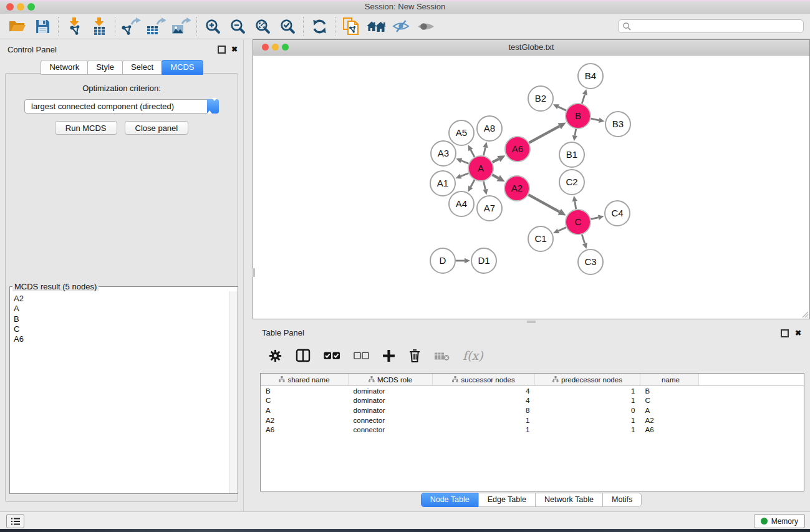  What do you see at coordinates (287, 26) in the screenshot?
I see `zoom-selected-icon` at bounding box center [287, 26].